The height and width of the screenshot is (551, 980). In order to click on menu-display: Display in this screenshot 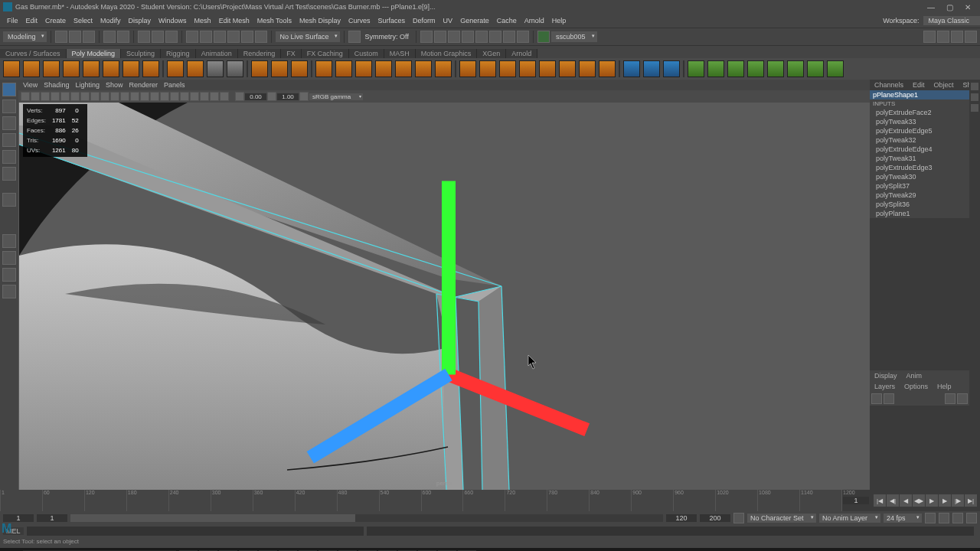, I will do `click(140, 21)`.